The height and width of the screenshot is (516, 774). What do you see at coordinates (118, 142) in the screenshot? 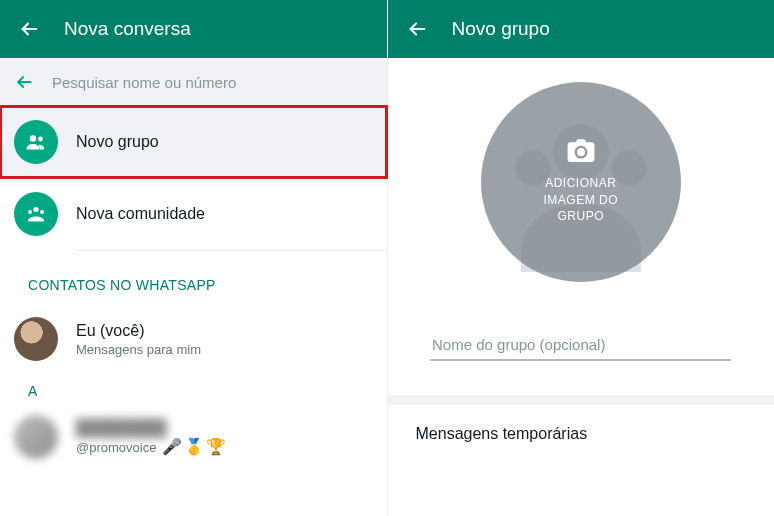
I see `new-group-label: Novo grupo` at bounding box center [118, 142].